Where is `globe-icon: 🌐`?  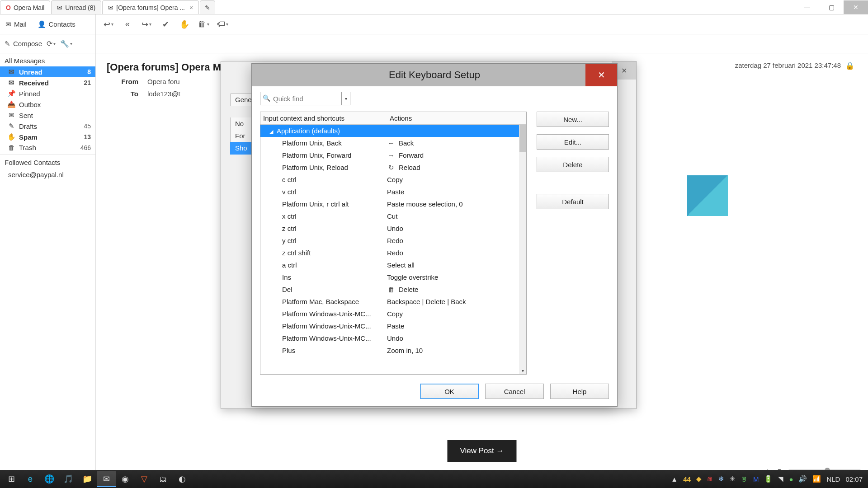
globe-icon: 🌐 is located at coordinates (49, 479).